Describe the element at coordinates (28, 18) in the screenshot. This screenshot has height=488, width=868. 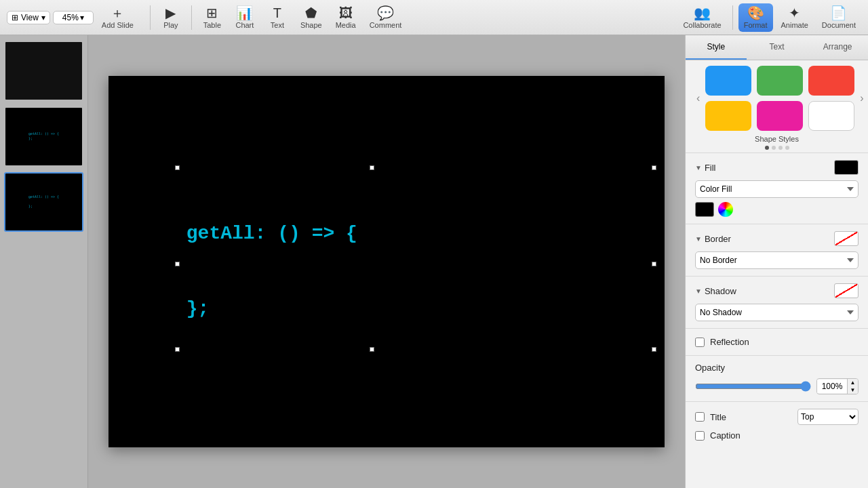
I see `view-button: ⊞ View ▾` at that location.